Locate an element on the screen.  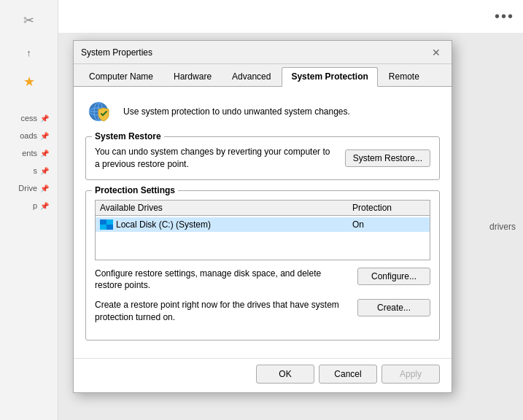
sidebar-item-label-4: Drive is located at coordinates (28, 188).